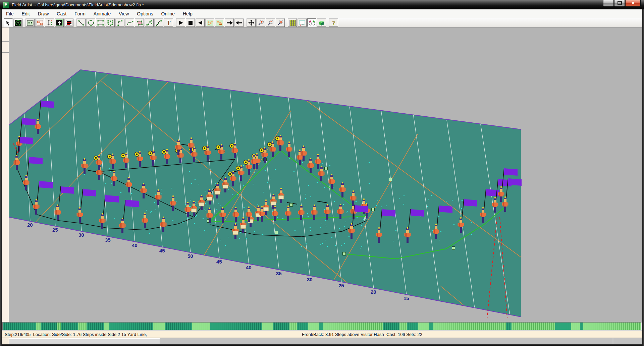 The height and width of the screenshot is (346, 644). I want to click on rectangle-tool, so click(101, 23).